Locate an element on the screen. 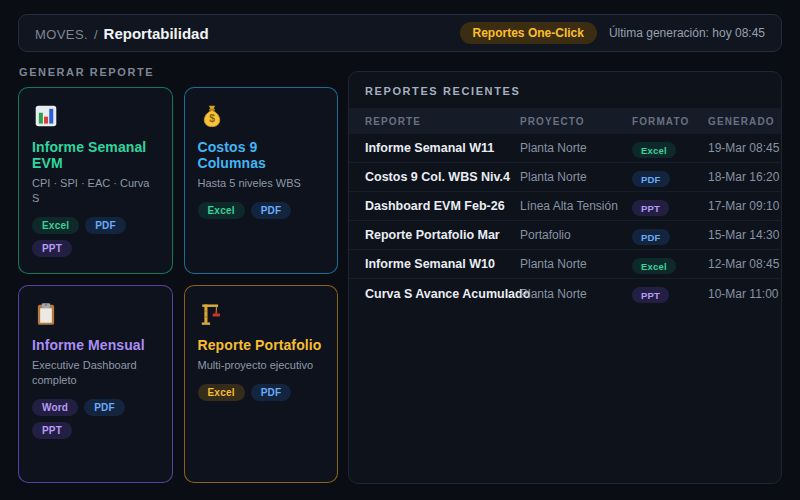  format-badge-word: Word is located at coordinates (55, 408).